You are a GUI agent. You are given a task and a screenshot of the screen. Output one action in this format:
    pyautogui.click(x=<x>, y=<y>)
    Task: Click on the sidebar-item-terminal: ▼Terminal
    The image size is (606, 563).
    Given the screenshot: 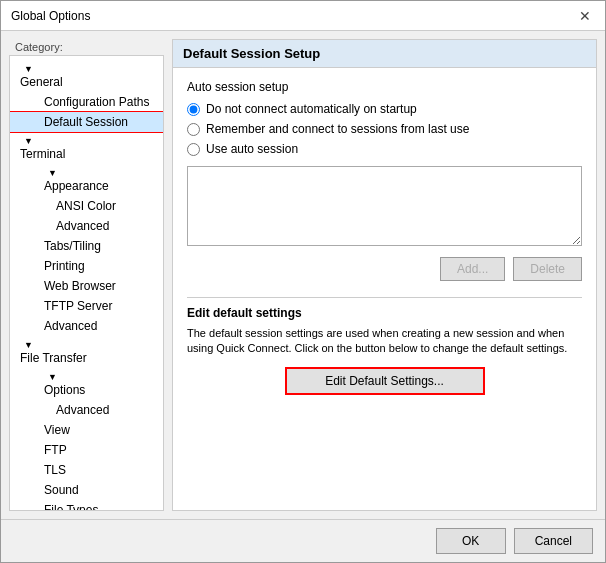 What is the action you would take?
    pyautogui.click(x=86, y=148)
    